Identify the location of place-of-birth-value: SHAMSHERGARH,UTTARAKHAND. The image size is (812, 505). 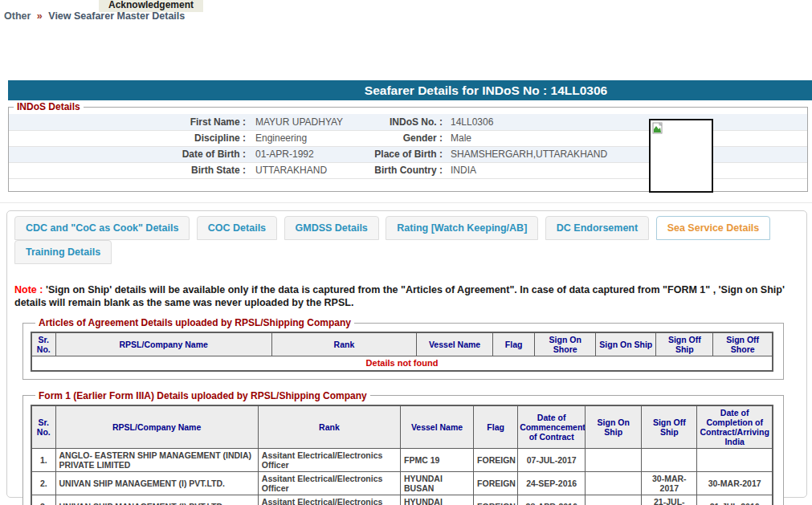
(625, 154).